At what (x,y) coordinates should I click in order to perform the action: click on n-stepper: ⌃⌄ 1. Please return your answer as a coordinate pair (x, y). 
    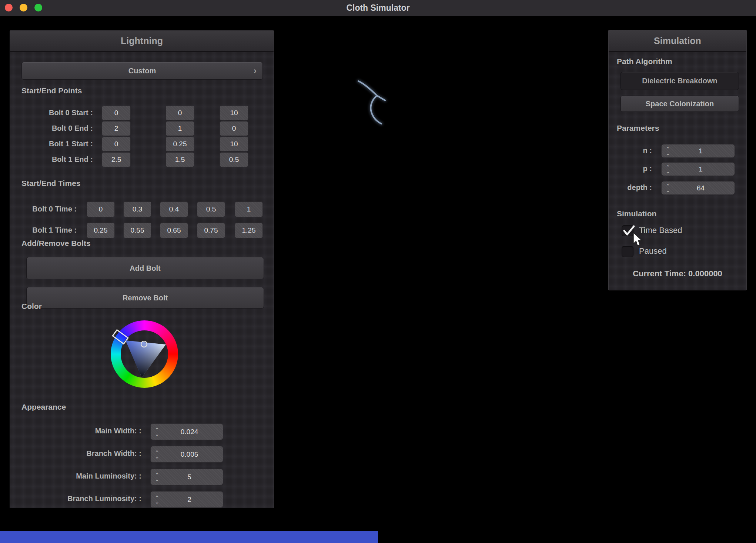
    Looking at the image, I should click on (698, 151).